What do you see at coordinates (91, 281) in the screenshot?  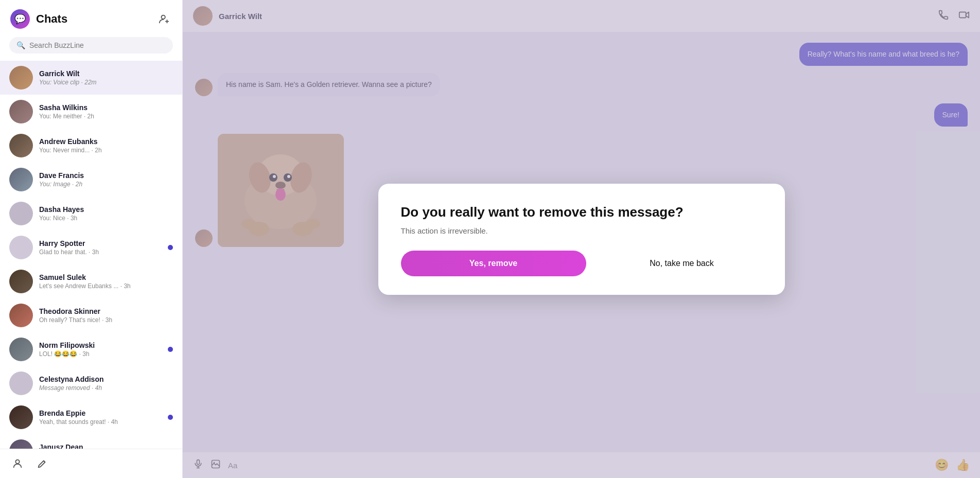 I see `contact-item: Samuel SulekLet's see Andrew Eubanks ...…` at bounding box center [91, 281].